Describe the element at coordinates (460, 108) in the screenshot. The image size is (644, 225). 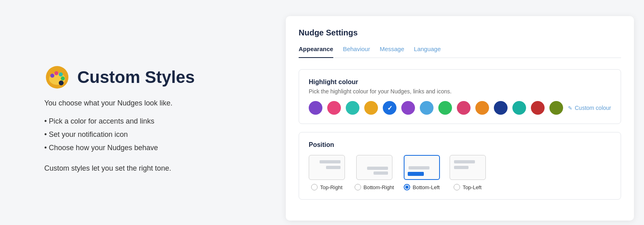
I see `colour-row: ✎ Custom colour` at that location.